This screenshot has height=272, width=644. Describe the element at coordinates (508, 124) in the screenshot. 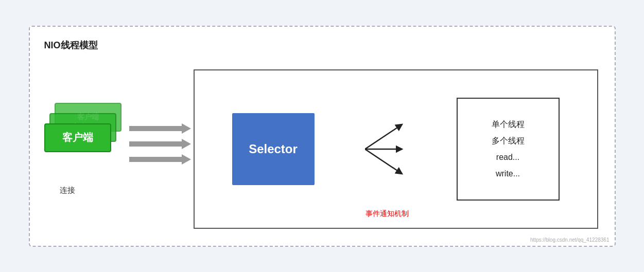

I see `right-info-line1: 单个线程` at that location.